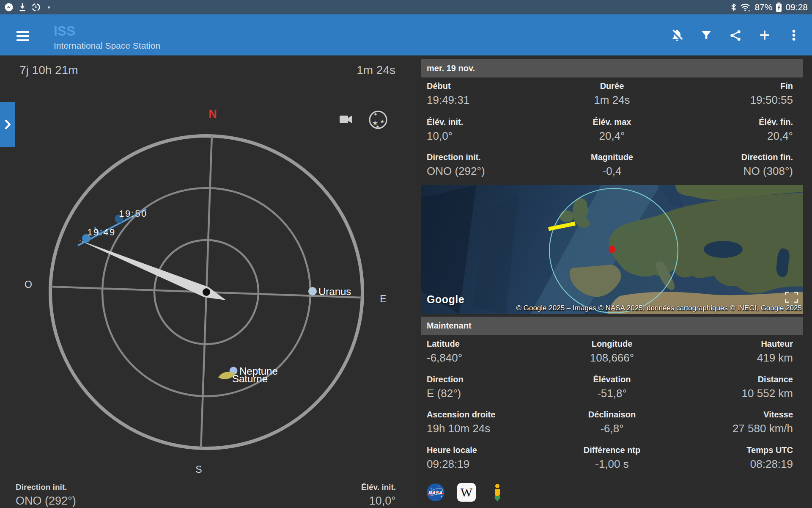 This screenshot has width=812, height=508. Describe the element at coordinates (771, 86) in the screenshot. I see `stat-label: Fin` at that location.